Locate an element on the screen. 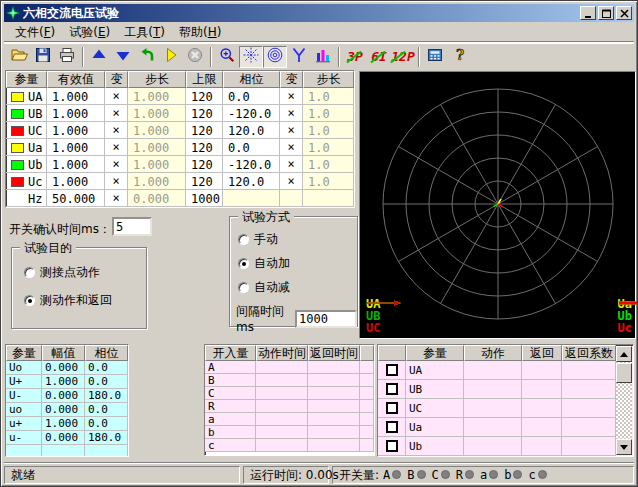 The width and height of the screenshot is (638, 487). minimize-button is located at coordinates (588, 13).